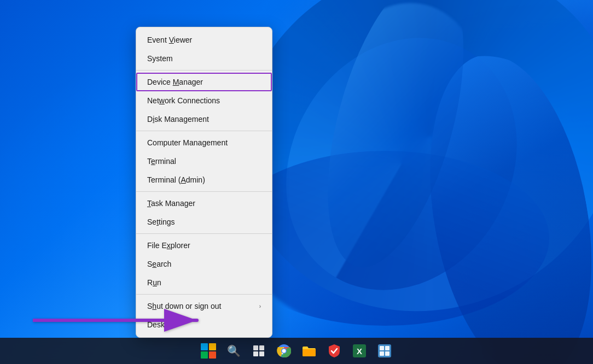 The width and height of the screenshot is (593, 364). What do you see at coordinates (284, 351) in the screenshot?
I see `taskbar-chrome-button` at bounding box center [284, 351].